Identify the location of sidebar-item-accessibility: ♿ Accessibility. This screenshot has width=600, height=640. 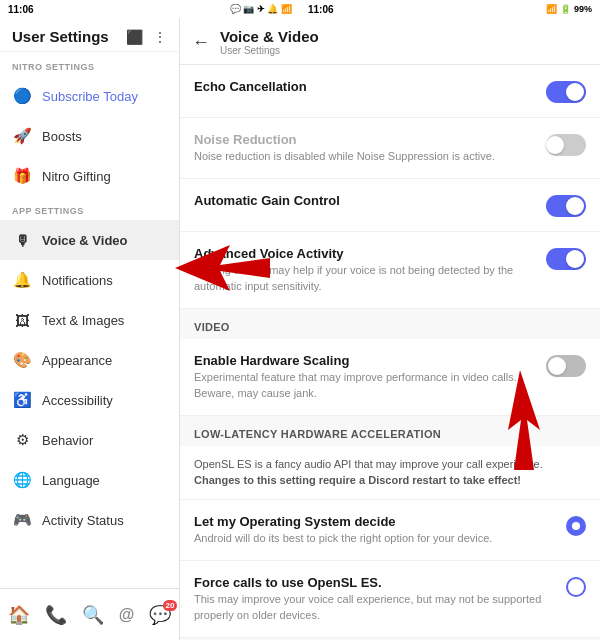
(90, 400).